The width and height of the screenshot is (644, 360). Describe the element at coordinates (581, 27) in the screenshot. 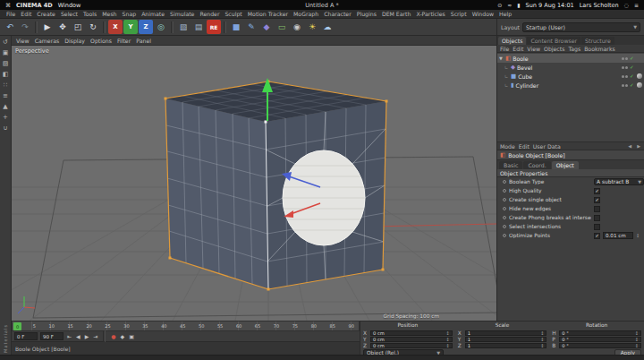

I see `layout-dropdown: Startup (User) ▼` at that location.